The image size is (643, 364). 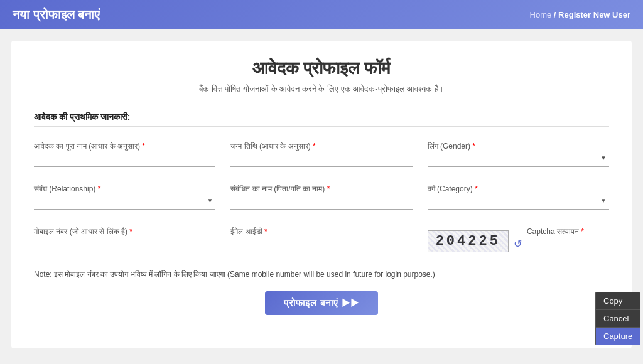 What do you see at coordinates (57, 15) in the screenshot?
I see `header-title: नया प्रोफाइल बनाएं` at bounding box center [57, 15].